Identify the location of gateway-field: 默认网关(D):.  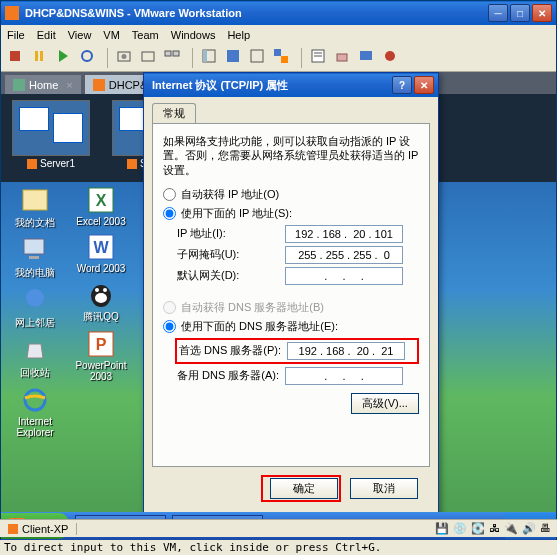
(298, 276).